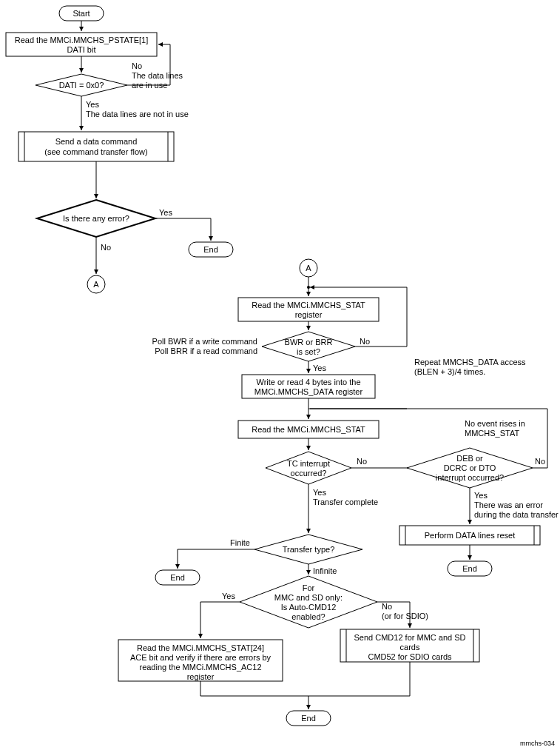  What do you see at coordinates (470, 535) in the screenshot?
I see `svg-text: Perform DATA lines reset` at bounding box center [470, 535].